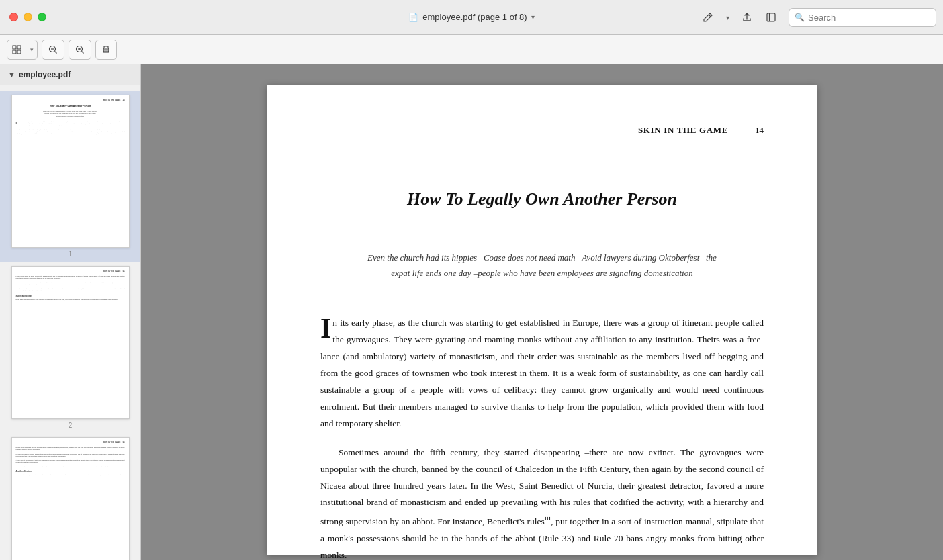  Describe the element at coordinates (71, 312) in the screenshot. I see `sidebar-panel: ▼ employee.pdf SKIN IN THE GAME 14 How T…` at that location.